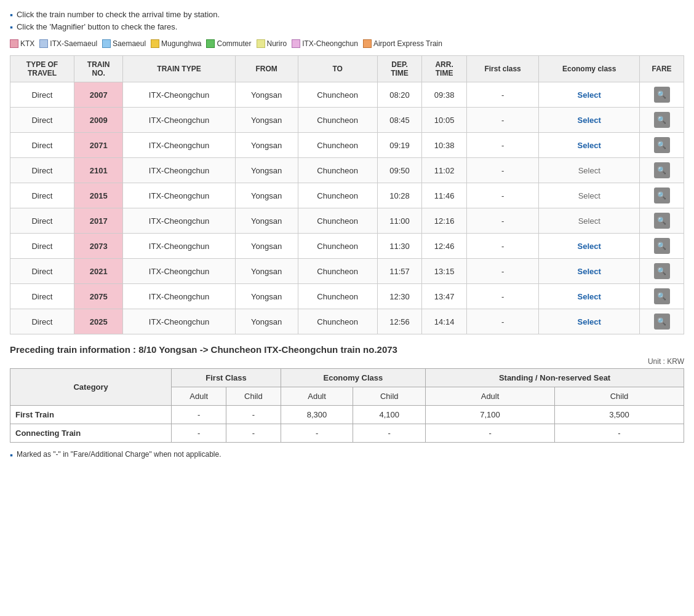 This screenshot has width=694, height=616. What do you see at coordinates (98, 95) in the screenshot?
I see `train-number: 2007` at bounding box center [98, 95].